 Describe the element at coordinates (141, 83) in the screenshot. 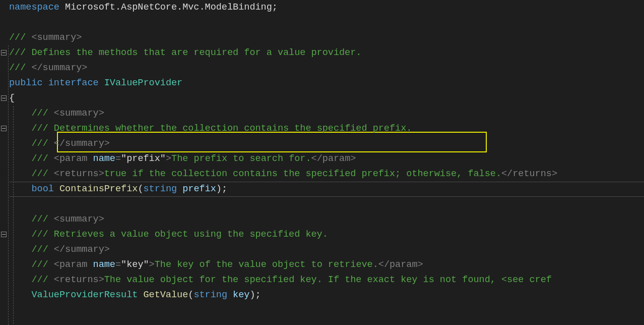

I see `type-name: IValueProvider` at that location.